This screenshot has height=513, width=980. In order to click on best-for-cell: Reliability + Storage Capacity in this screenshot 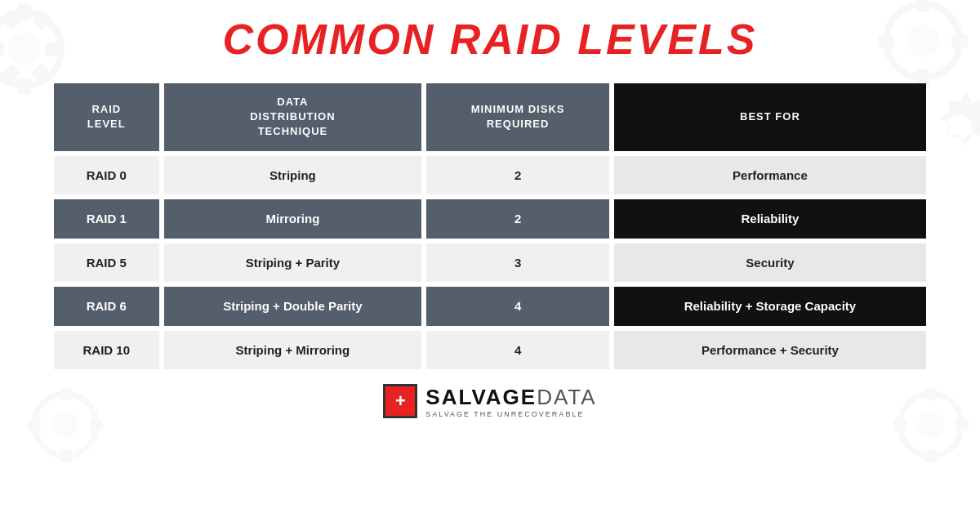, I will do `click(770, 306)`.